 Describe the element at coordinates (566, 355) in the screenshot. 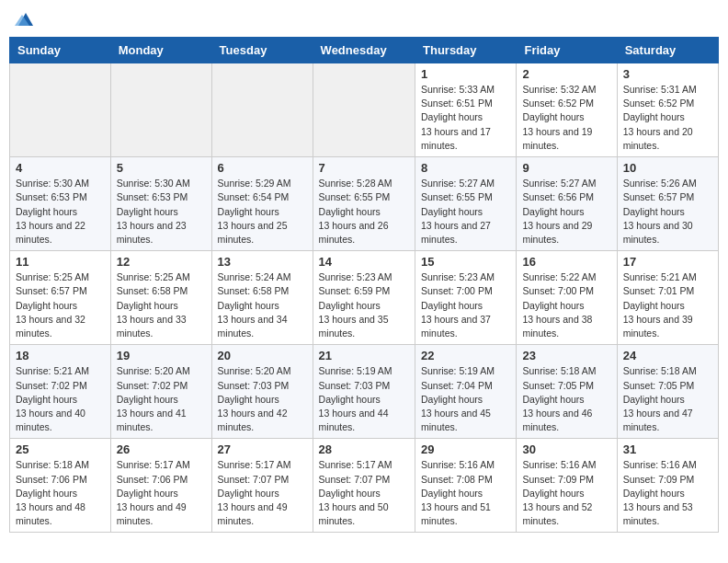

I see `day-number: 23` at that location.